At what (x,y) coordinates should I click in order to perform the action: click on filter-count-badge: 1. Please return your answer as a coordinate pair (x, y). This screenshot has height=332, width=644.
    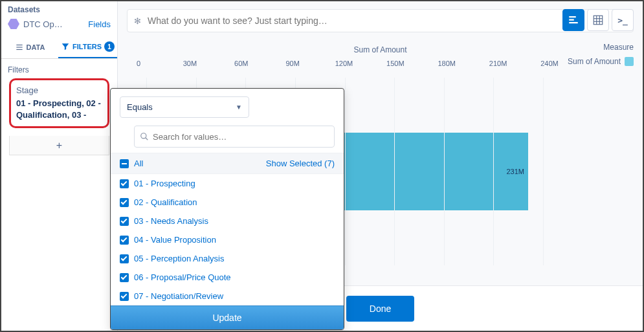
    Looking at the image, I should click on (109, 47).